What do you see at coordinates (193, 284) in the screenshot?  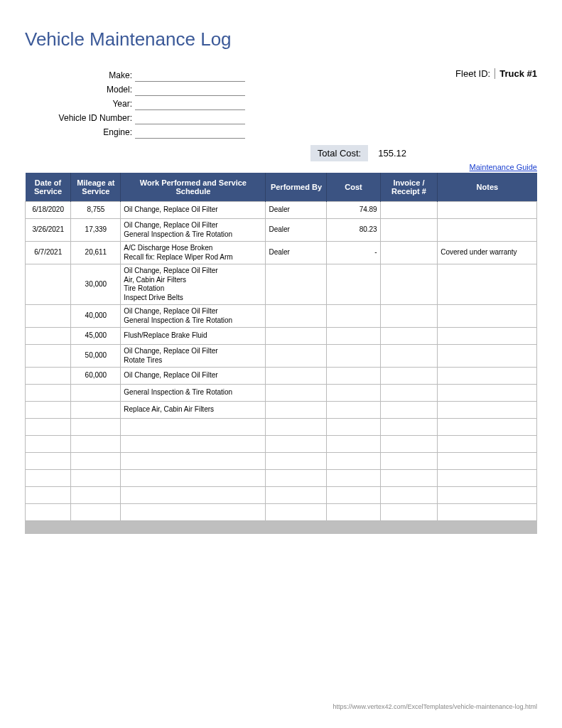 I see `cell-work: Oil Change, Replace Oil Filter Air, Cabi…` at bounding box center [193, 284].